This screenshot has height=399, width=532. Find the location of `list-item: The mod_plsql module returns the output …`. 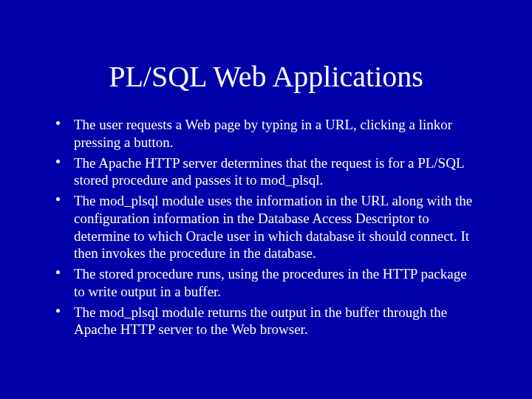

list-item: The mod_plsql module returns the output … is located at coordinates (266, 321).